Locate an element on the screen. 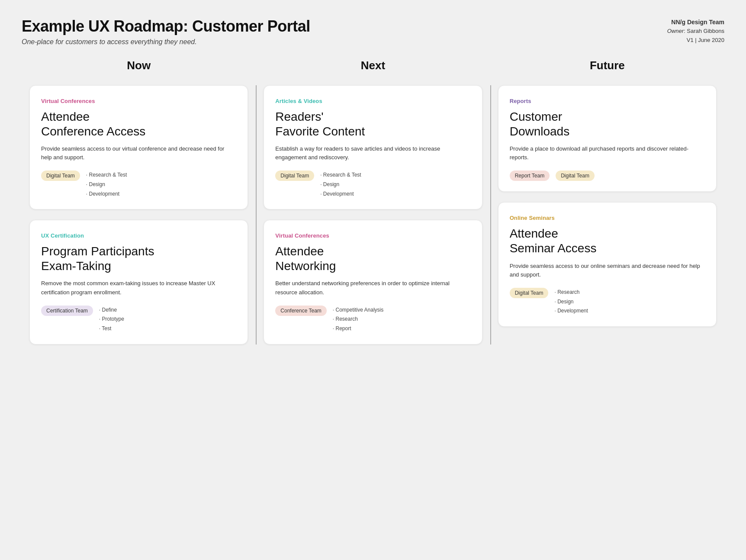  card-attendee-conference: Virtual Conferences AttendeeConference A… is located at coordinates (138, 147).